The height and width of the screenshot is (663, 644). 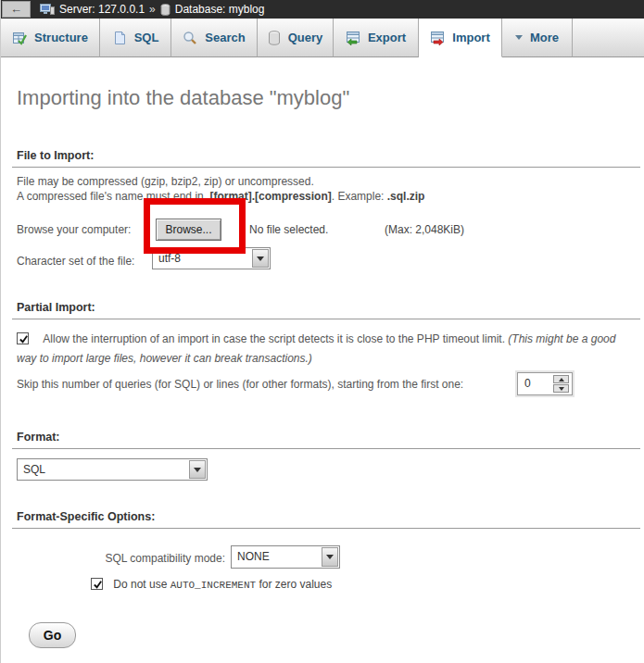 What do you see at coordinates (285, 557) in the screenshot?
I see `sql-compat-select: NONE` at bounding box center [285, 557].